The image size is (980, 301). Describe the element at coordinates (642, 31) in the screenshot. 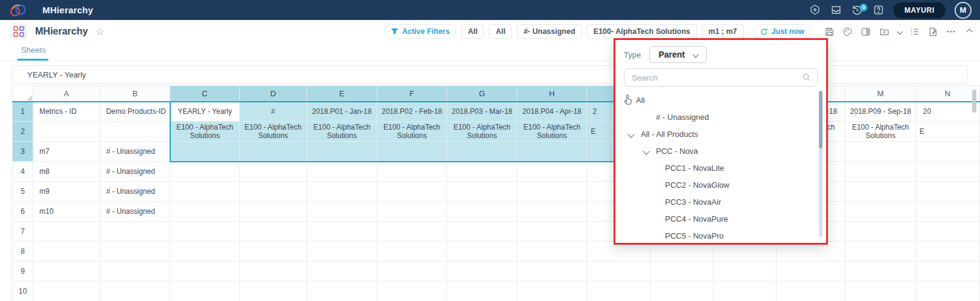

I see `filter-chip-entity: E100- AlphaTech Solutions` at that location.